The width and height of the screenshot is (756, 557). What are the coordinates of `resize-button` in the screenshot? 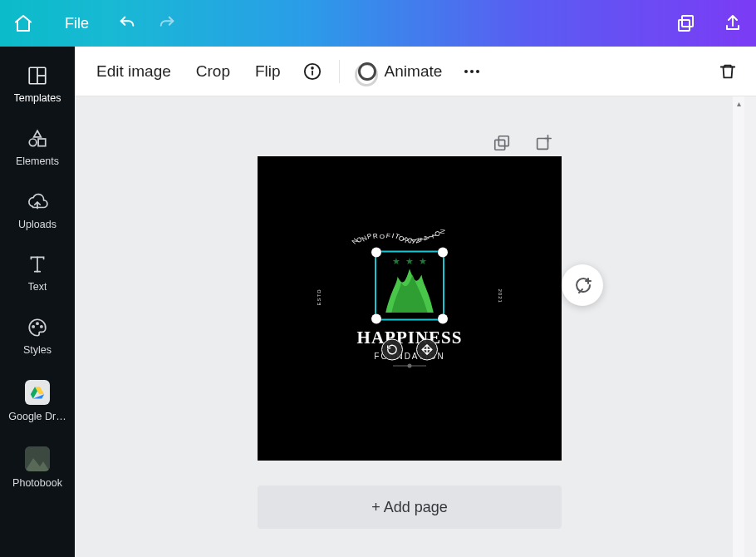 It's located at (686, 23).